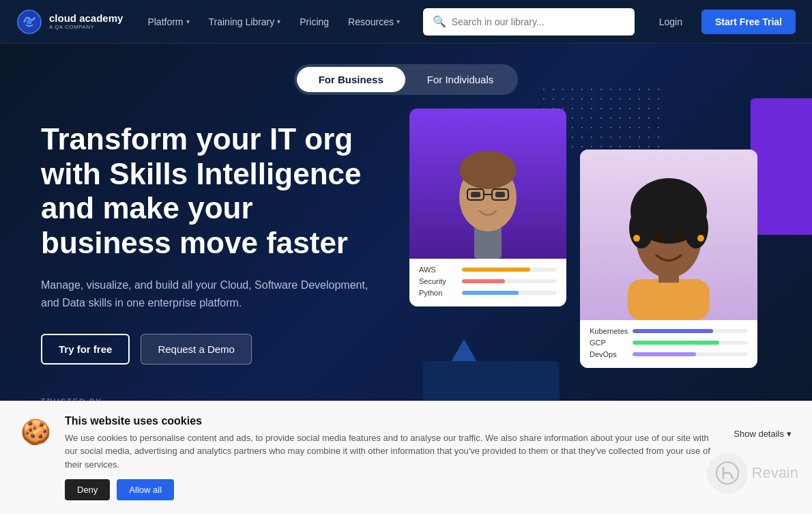 The width and height of the screenshot is (812, 514). Describe the element at coordinates (314, 22) in the screenshot. I see `nav-item-pricing: Pricing` at that location.